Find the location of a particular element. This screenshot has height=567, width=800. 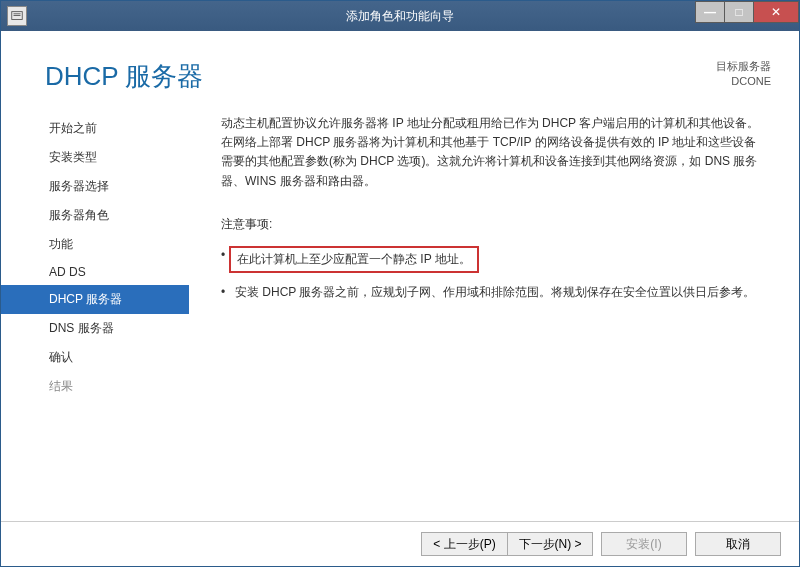

notice-text: 安装 DHCP 服务器之前，应规划子网、作用域和排除范围。将规划保存在安全位置以… is located at coordinates (495, 292).